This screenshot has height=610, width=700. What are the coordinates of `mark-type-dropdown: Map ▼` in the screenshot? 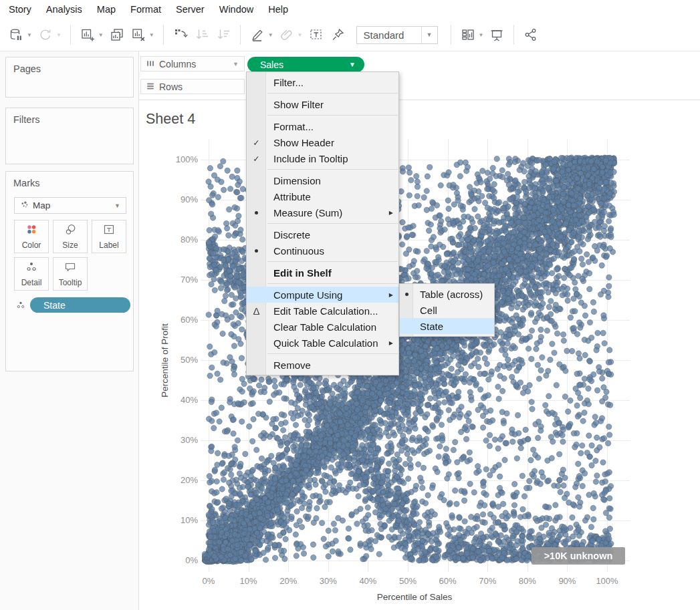 It's located at (70, 206).